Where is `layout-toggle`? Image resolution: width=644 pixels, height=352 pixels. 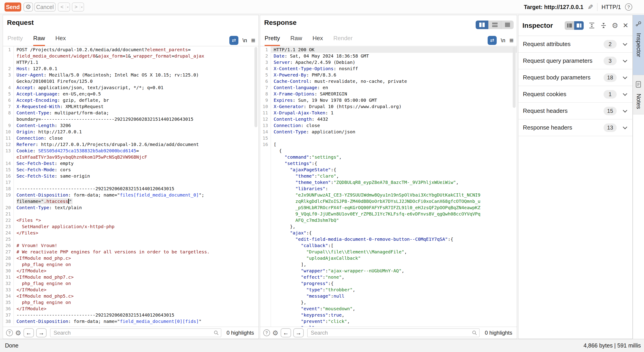
layout-toggle is located at coordinates (494, 25).